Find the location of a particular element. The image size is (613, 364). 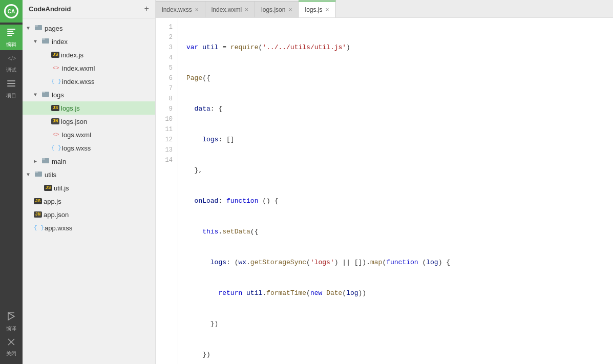

label-util-js: util.js is located at coordinates (61, 188).